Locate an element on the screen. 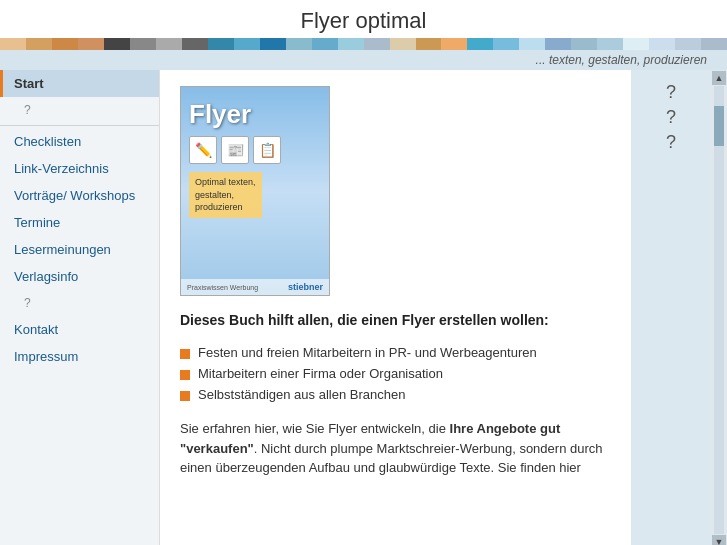  book-cover: Flyer ✏️ 📰 📋 Optimal texten,gestalten,pr… is located at coordinates (255, 191).